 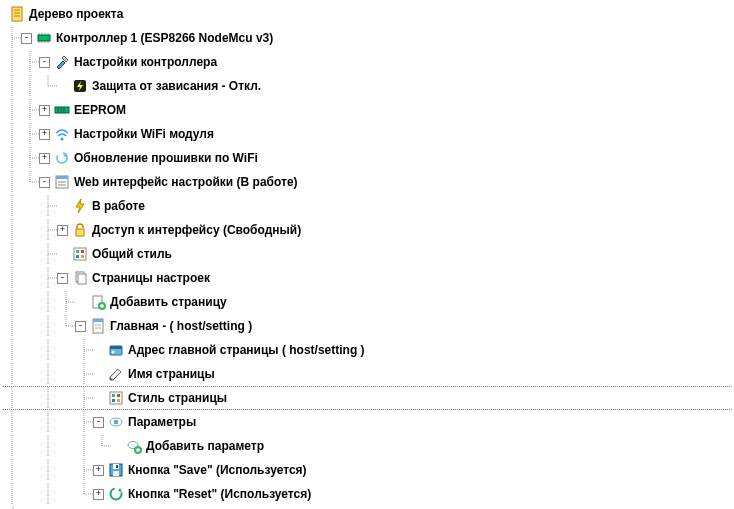 What do you see at coordinates (146, 62) in the screenshot?
I see `row-label: Настройки контроллера` at bounding box center [146, 62].